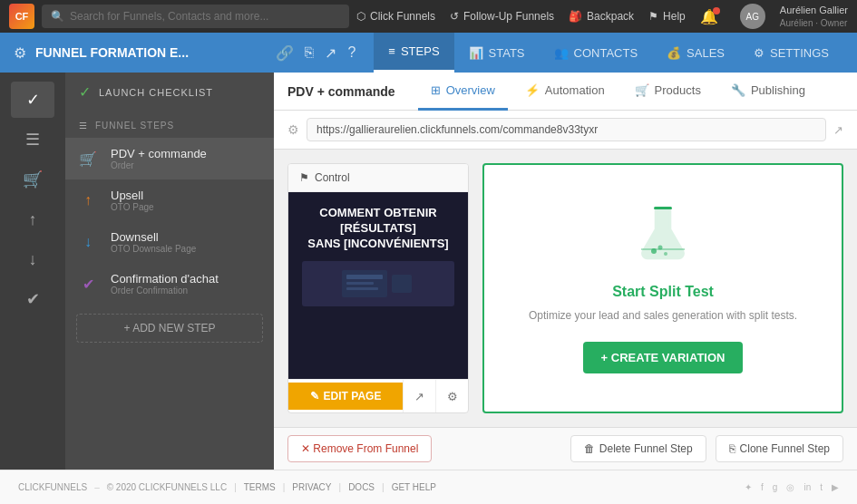 The height and width of the screenshot is (504, 857). I want to click on downsell-icon: ↓, so click(88, 242).